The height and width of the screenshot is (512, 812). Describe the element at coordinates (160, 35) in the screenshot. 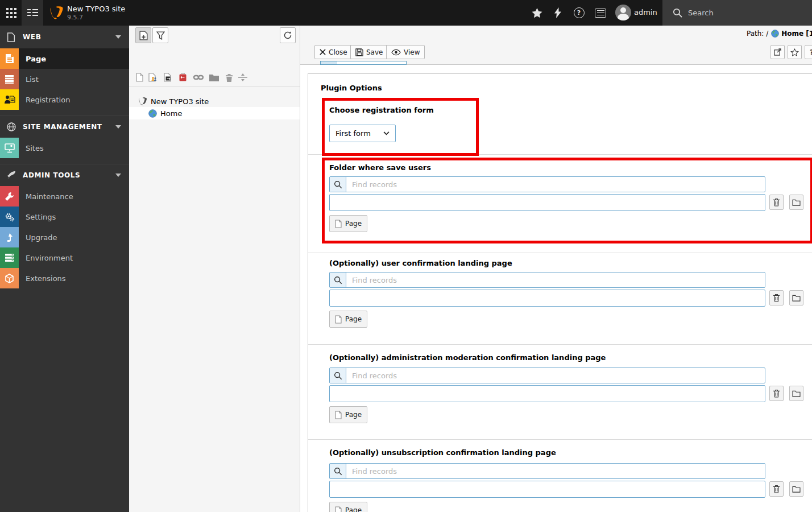

I see `filter-button` at that location.